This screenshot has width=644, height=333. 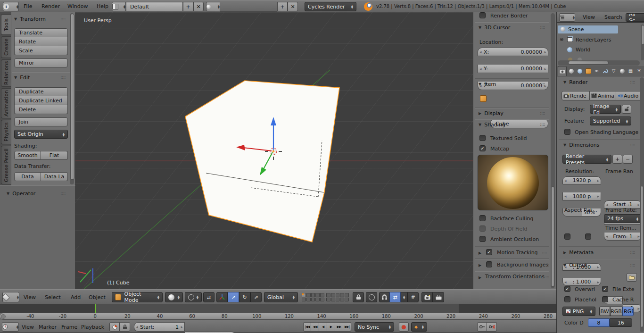 What do you see at coordinates (245, 297) in the screenshot?
I see `manipulator-rotate-button: ↻` at bounding box center [245, 297].